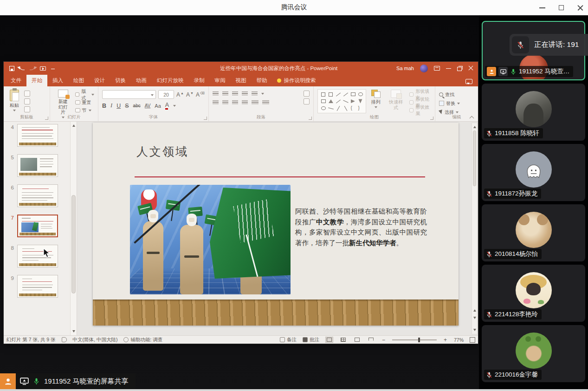  What do you see at coordinates (474, 318) in the screenshot?
I see `next-slide-icon` at bounding box center [474, 318].